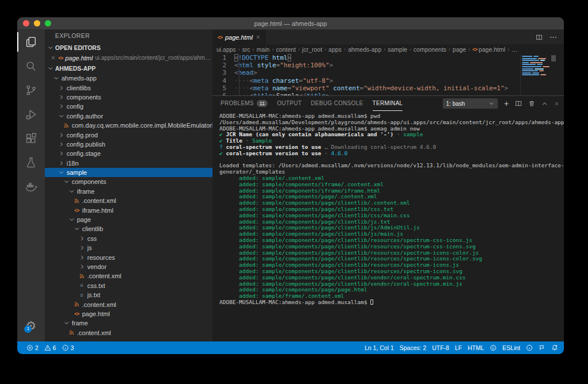  I want to click on breadcrumb-item: ahmeds-app, so click(365, 49).